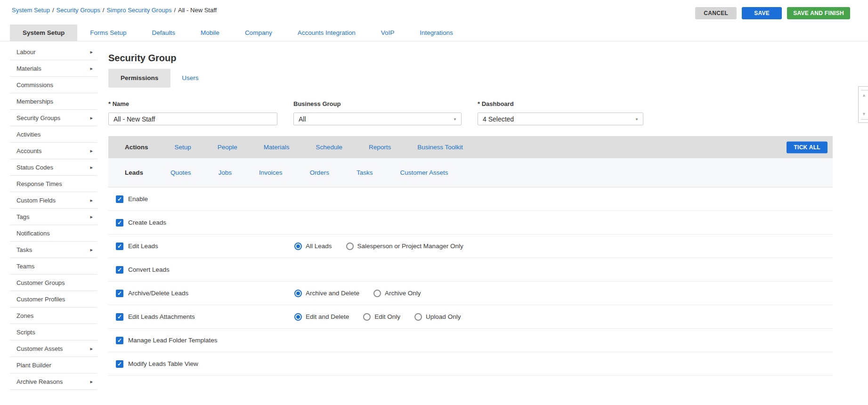 This screenshot has width=868, height=405. I want to click on category-tab-materials: Materials, so click(277, 147).